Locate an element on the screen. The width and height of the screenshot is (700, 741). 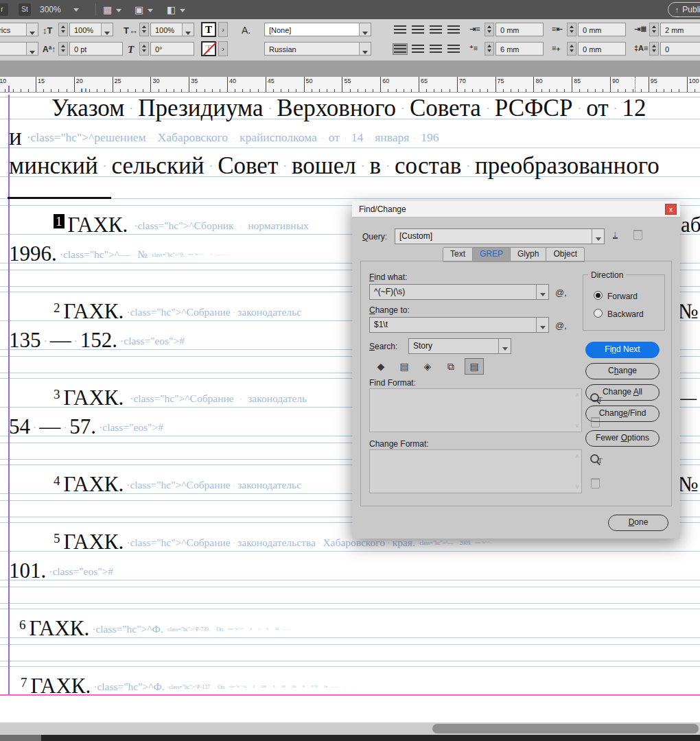
justify-last-left-button is located at coordinates (400, 49).